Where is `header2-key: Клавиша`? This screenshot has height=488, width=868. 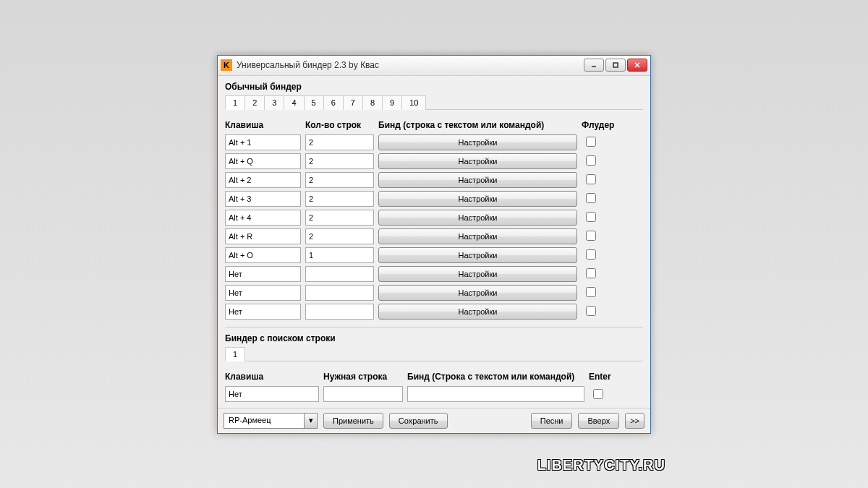
header2-key: Клавиша is located at coordinates (272, 377).